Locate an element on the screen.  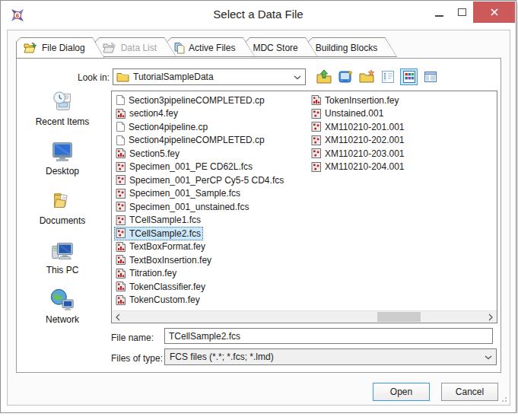
file-specimen-001-percp-cy5-5-cd4-fcs: Specimen_001_PerCP Cy5-5 CD4.fcs is located at coordinates (200, 180).